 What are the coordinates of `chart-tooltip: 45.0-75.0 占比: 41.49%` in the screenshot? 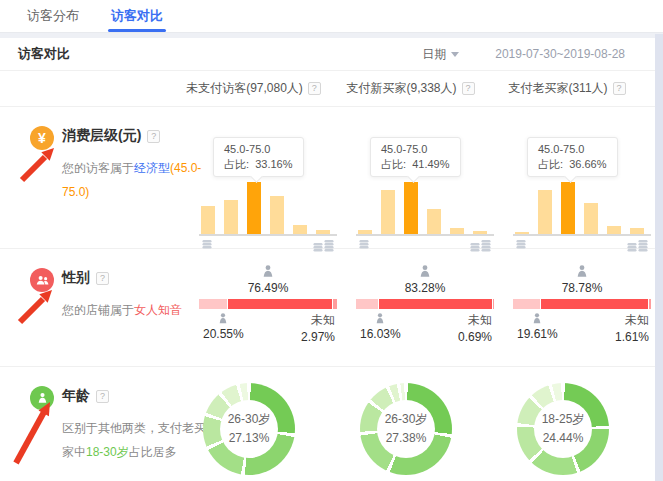 It's located at (416, 157).